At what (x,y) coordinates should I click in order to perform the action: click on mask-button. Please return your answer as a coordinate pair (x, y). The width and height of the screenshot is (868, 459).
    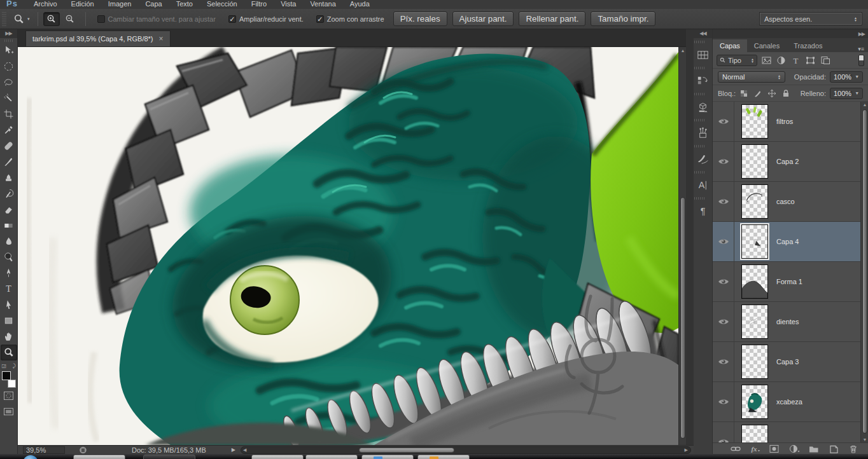
    Looking at the image, I should click on (774, 449).